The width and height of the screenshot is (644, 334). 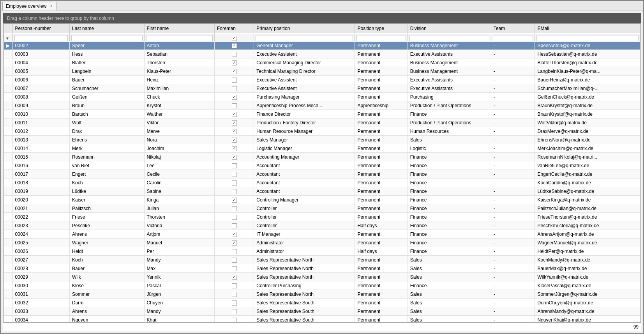 What do you see at coordinates (305, 29) in the screenshot?
I see `col-header-primary-position: Primary position` at bounding box center [305, 29].